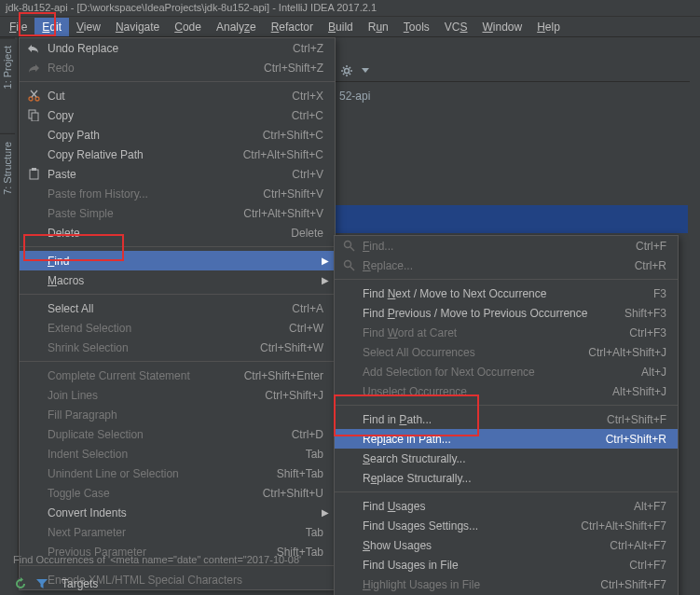 This screenshot has width=700, height=595. I want to click on submenu-find-in-path: Find in Path...Ctrl+Shift+F, so click(506, 420).